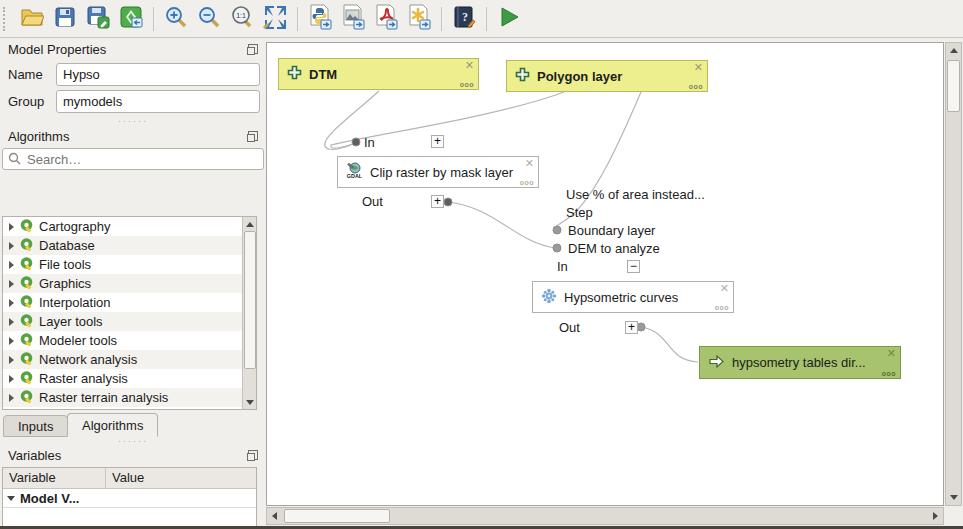  What do you see at coordinates (54, 478) in the screenshot?
I see `column-header-variable: Variable` at bounding box center [54, 478].